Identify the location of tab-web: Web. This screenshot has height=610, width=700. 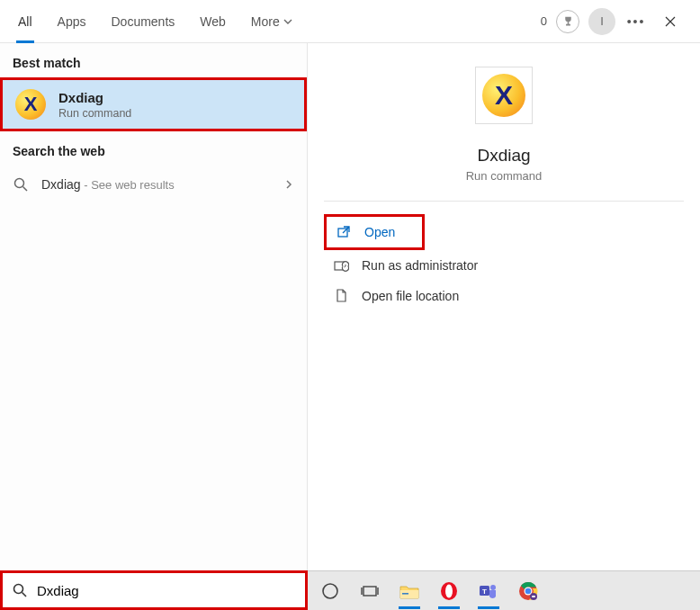
(212, 22).